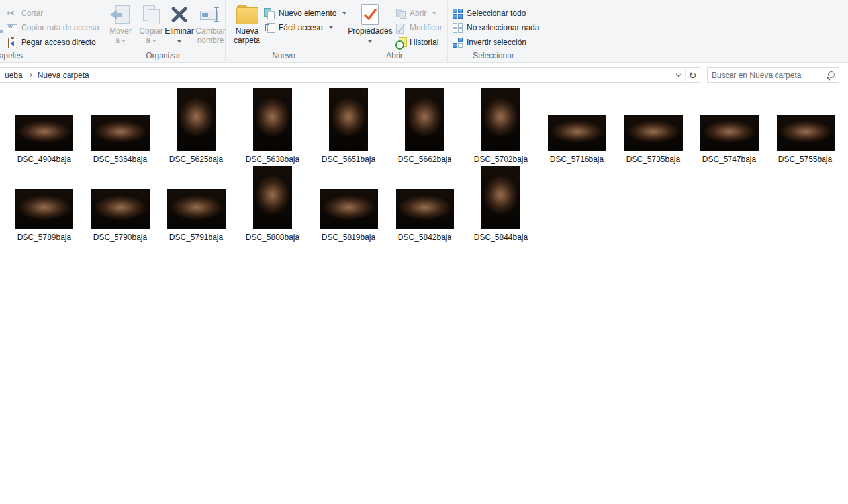  Describe the element at coordinates (678, 75) in the screenshot. I see `address-dropdown-button` at that location.